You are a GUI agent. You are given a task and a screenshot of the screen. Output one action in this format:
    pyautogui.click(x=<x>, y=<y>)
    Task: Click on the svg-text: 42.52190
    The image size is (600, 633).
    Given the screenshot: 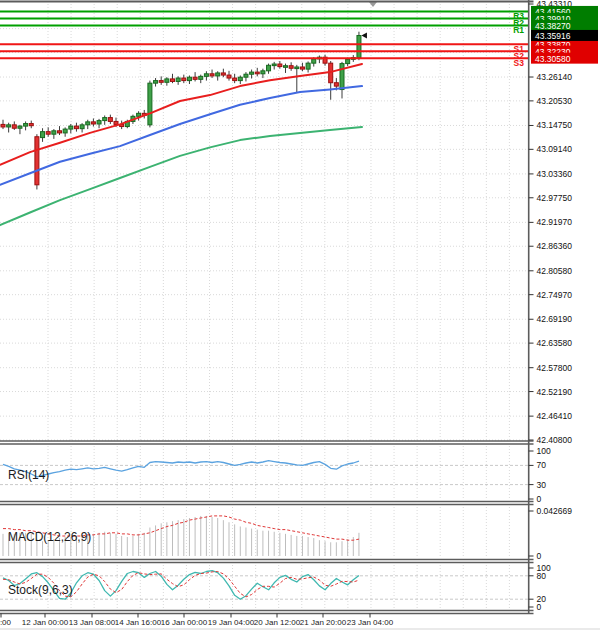 What is the action you would take?
    pyautogui.click(x=555, y=392)
    